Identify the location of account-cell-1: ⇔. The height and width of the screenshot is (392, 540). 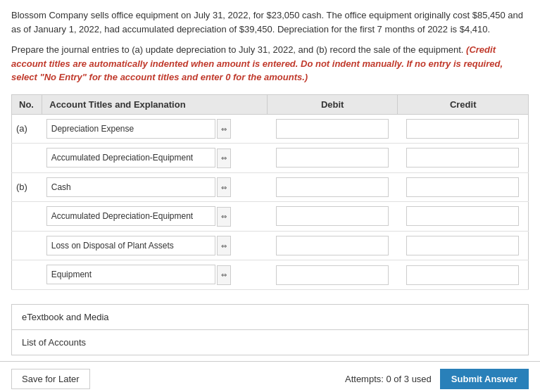
(155, 158).